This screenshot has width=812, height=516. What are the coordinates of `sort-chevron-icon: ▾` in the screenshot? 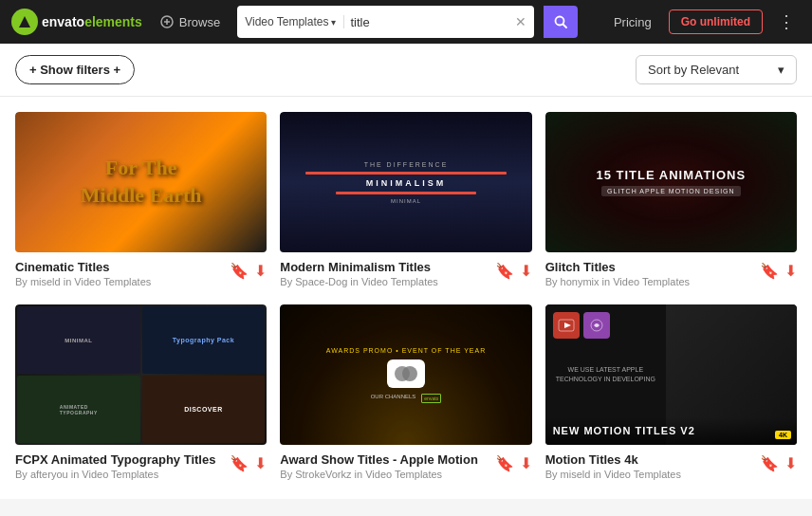 It's located at (782, 70).